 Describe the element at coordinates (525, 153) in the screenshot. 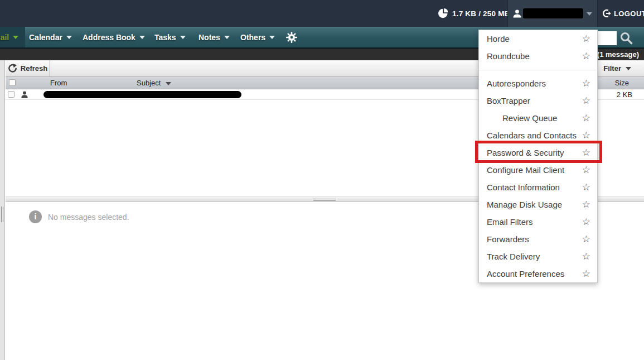

I see `menu-item-label: Password & Security` at that location.